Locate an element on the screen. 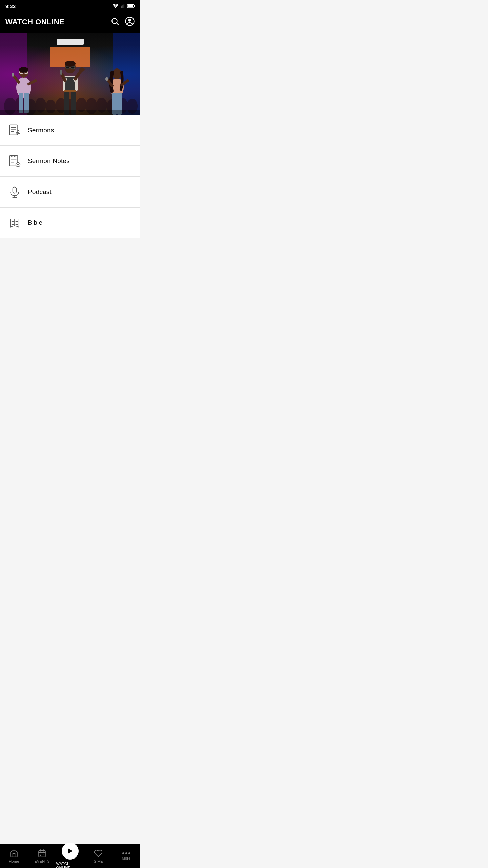 This screenshot has height=868, width=488. hero-scene is located at coordinates (70, 74).